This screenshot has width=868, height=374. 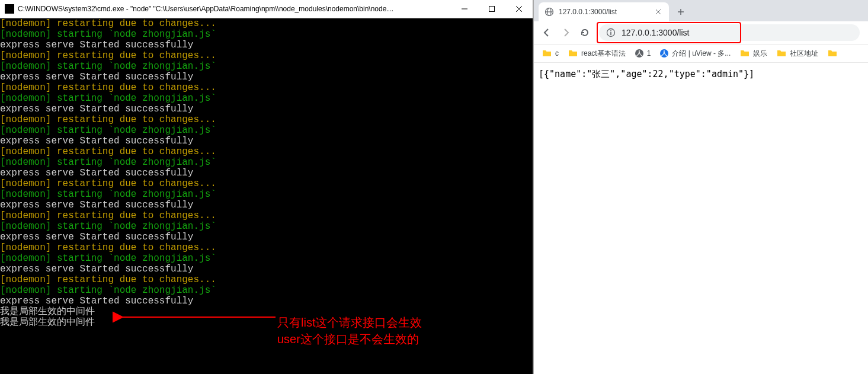 I want to click on console-title: C:\WINDOWS\system32\cmd.exe - "node" "C:…, so click(x=207, y=9).